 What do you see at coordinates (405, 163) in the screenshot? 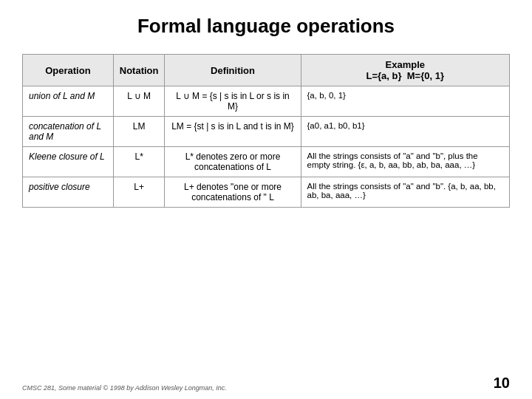
I see `cell-example: All the strings consists of "a" and "b",…` at bounding box center [405, 163].